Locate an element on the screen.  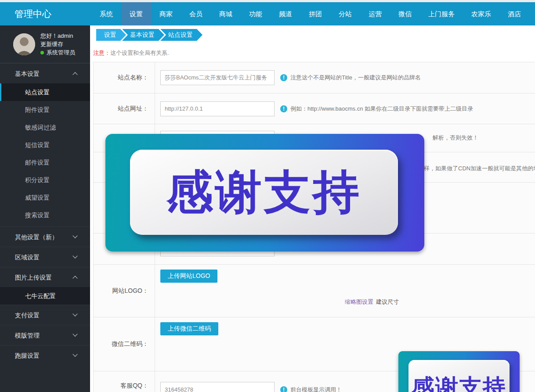
sidebar-item-qiniu-config: 七牛云配置 is located at coordinates (45, 296).